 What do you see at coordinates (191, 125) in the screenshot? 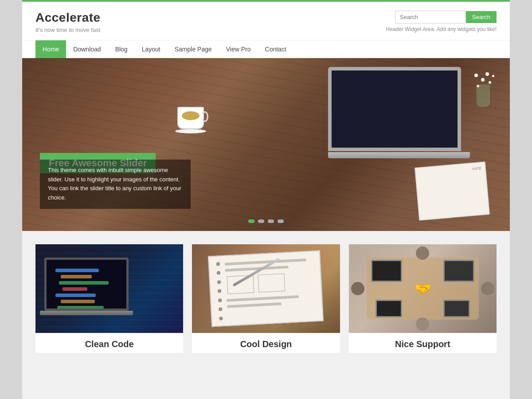
I see `tea-cup` at bounding box center [191, 125].